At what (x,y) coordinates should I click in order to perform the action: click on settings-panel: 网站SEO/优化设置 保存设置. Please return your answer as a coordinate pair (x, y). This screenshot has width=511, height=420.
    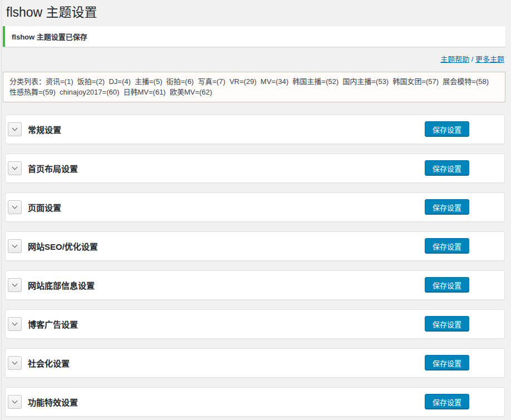
    Looking at the image, I should click on (255, 246).